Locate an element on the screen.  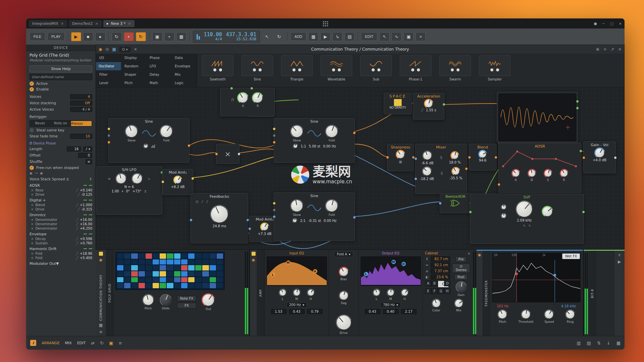
metronome-button: ▦ is located at coordinates (181, 37).